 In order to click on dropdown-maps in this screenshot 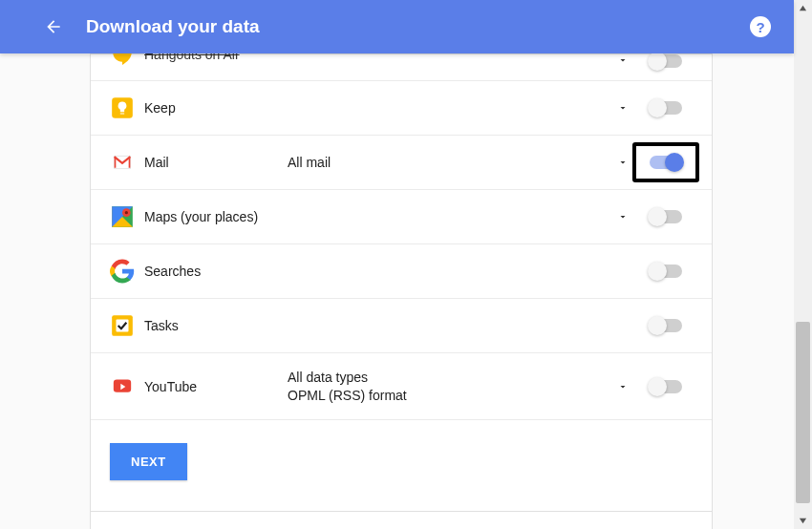, I will do `click(623, 217)`.